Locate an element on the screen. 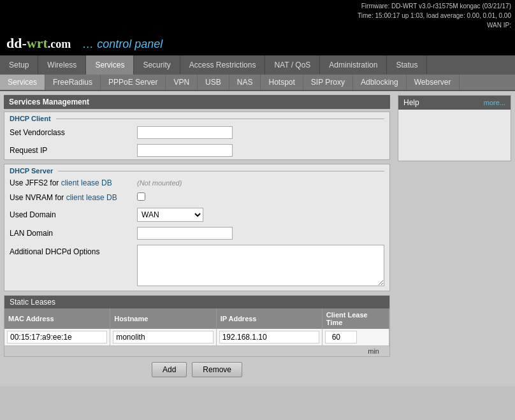 The height and width of the screenshot is (420, 515). cell-hostname is located at coordinates (163, 338).